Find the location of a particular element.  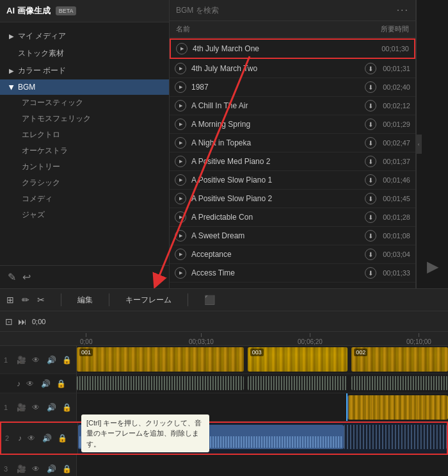

ruler-mark-1: 00;03;10 is located at coordinates (201, 340).